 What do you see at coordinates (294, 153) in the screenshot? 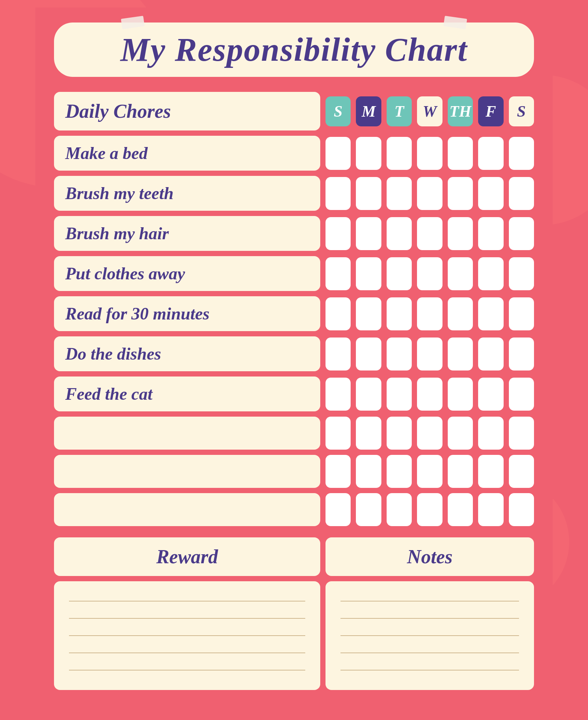
I see `table-row: Make a bed` at bounding box center [294, 153].